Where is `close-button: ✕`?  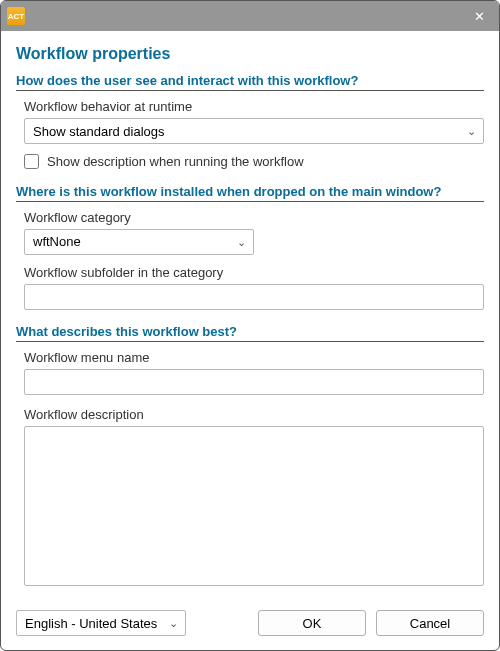 close-button: ✕ is located at coordinates (479, 16).